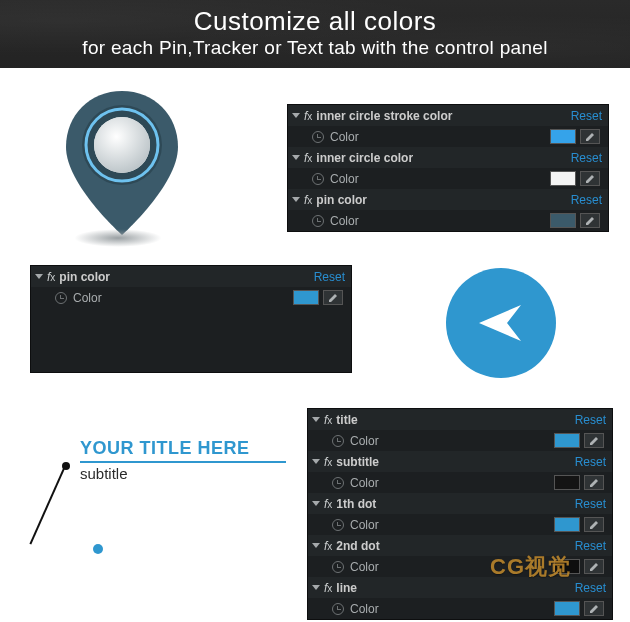 The width and height of the screenshot is (630, 622). Describe the element at coordinates (315, 48) in the screenshot. I see `hero-subtitle: for each Pin,Tracker or Text tab with th…` at that location.